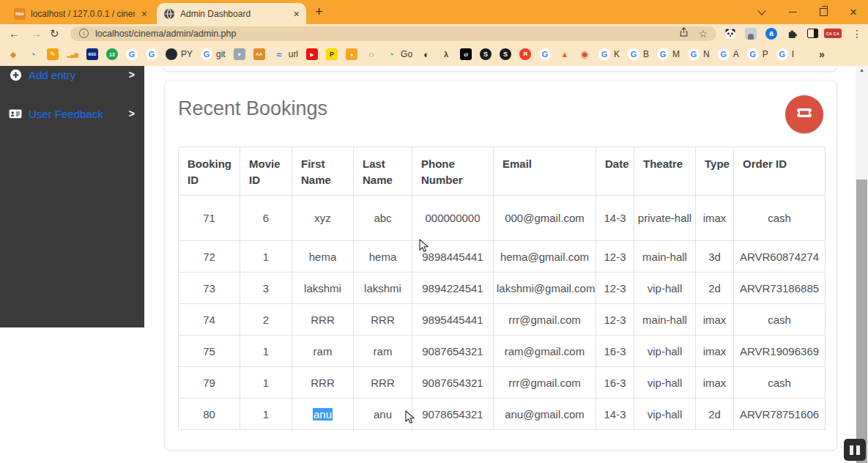 The width and height of the screenshot is (868, 463). Describe the element at coordinates (319, 12) in the screenshot. I see `new-tab-button: +` at that location.